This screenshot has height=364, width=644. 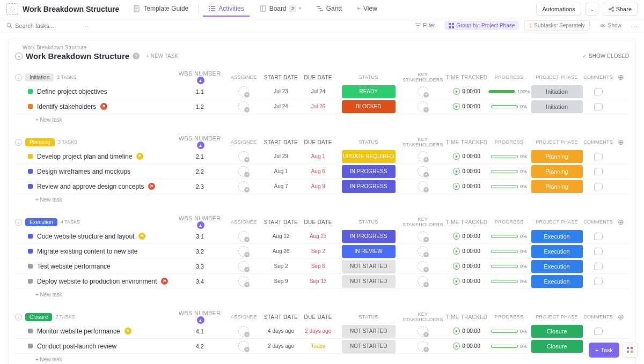 I want to click on group-pill: Initiation, so click(x=40, y=77).